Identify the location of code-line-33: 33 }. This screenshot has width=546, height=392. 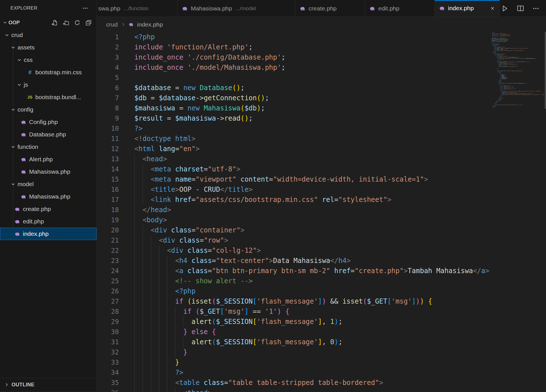
(321, 362).